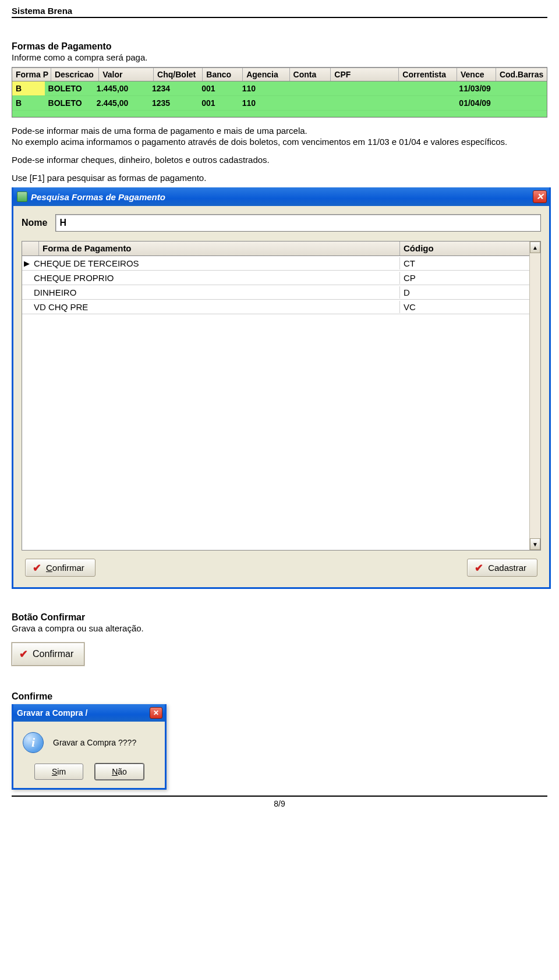  I want to click on section-botao-confirmar-text: Grava a compra ou sua alteração., so click(280, 629).